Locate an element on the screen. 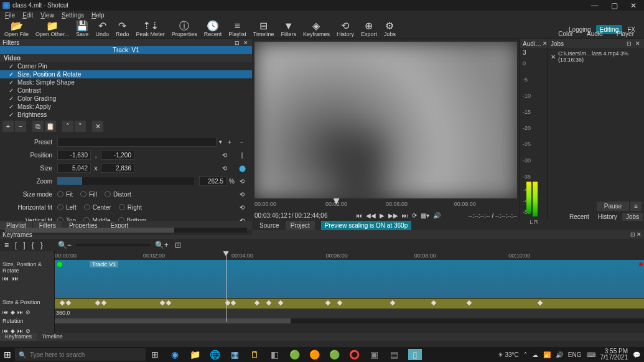 The height and width of the screenshot is (362, 644). tray-wifi-icon: 📶 is located at coordinates (547, 355).